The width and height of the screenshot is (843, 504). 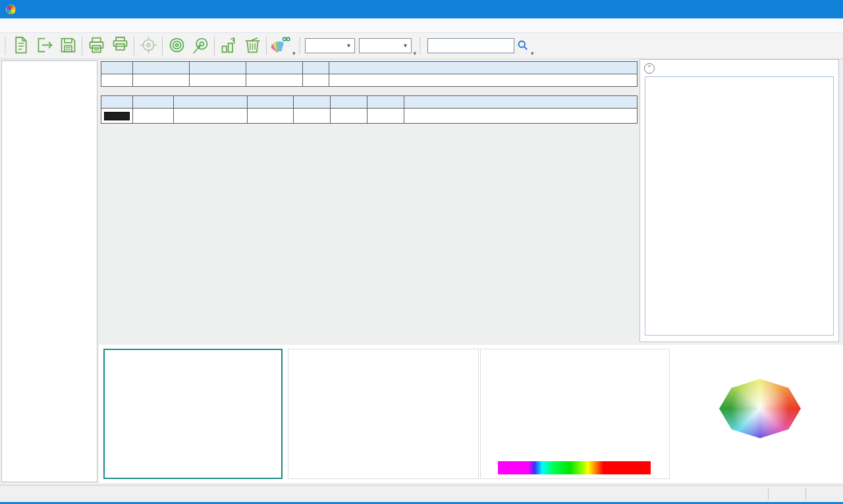 What do you see at coordinates (11, 9) in the screenshot?
I see `app-logo-icon` at bounding box center [11, 9].